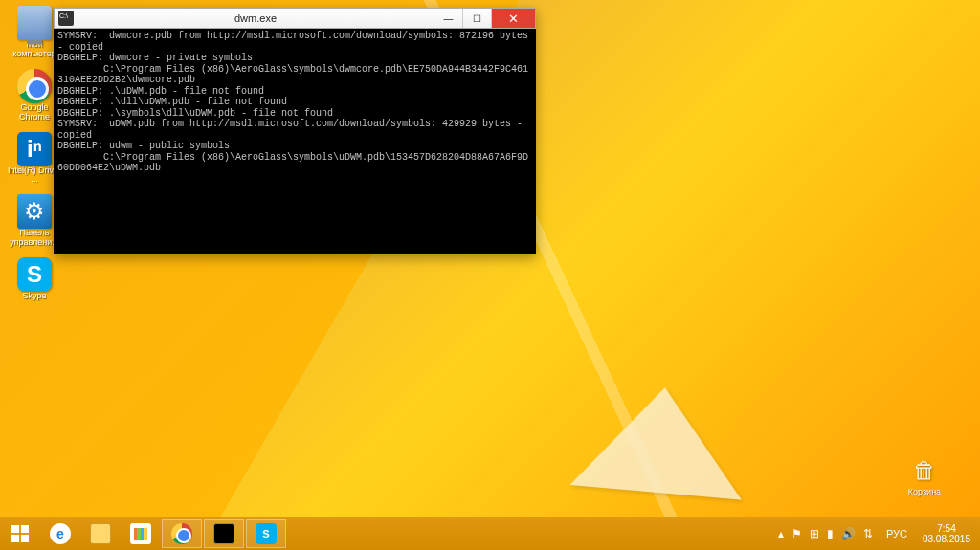  Describe the element at coordinates (256, 18) in the screenshot. I see `window-title: dwm.exe` at that location.